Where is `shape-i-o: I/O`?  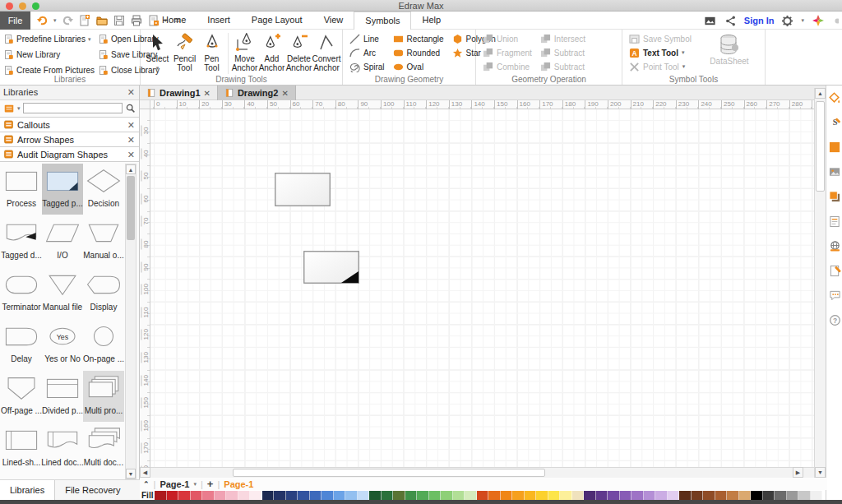 shape-i-o: I/O is located at coordinates (62, 241).